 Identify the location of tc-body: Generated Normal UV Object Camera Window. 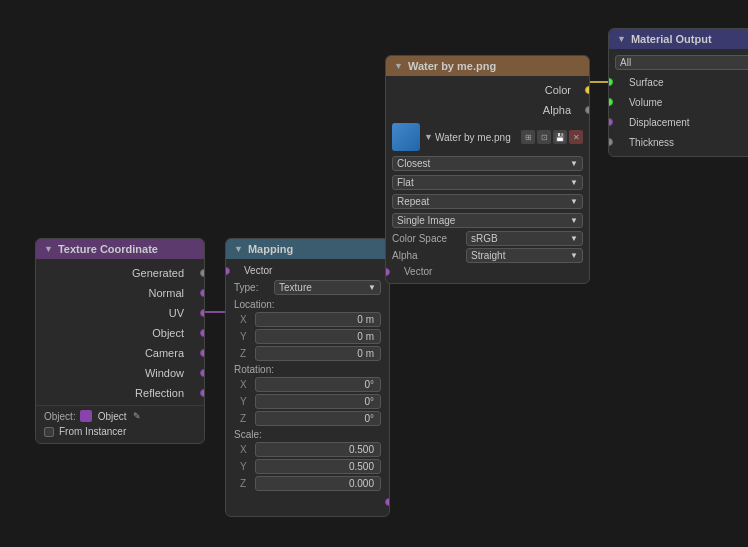
(120, 351).